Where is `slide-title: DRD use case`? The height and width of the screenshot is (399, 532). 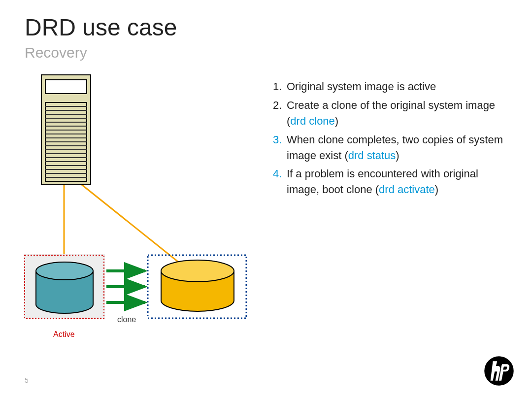
slide-title: DRD use case is located at coordinates (100, 28).